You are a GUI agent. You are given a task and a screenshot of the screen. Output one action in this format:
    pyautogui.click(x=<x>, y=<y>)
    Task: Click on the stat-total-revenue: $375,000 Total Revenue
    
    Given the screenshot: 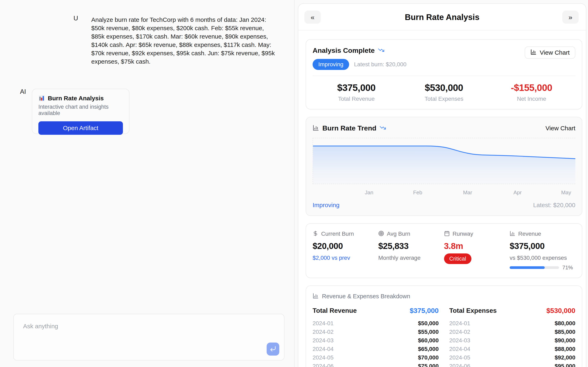 What is the action you would take?
    pyautogui.click(x=356, y=92)
    